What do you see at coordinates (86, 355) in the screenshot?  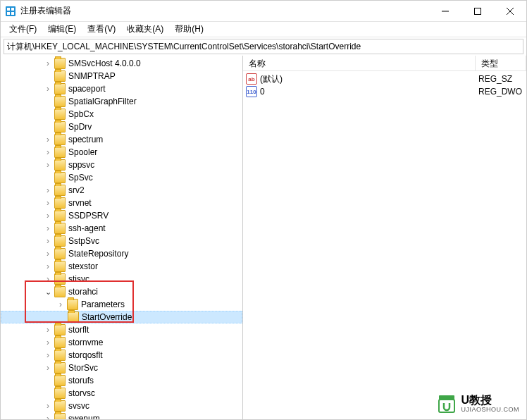 I see `tree-item-label: storqosflt` at bounding box center [86, 355].